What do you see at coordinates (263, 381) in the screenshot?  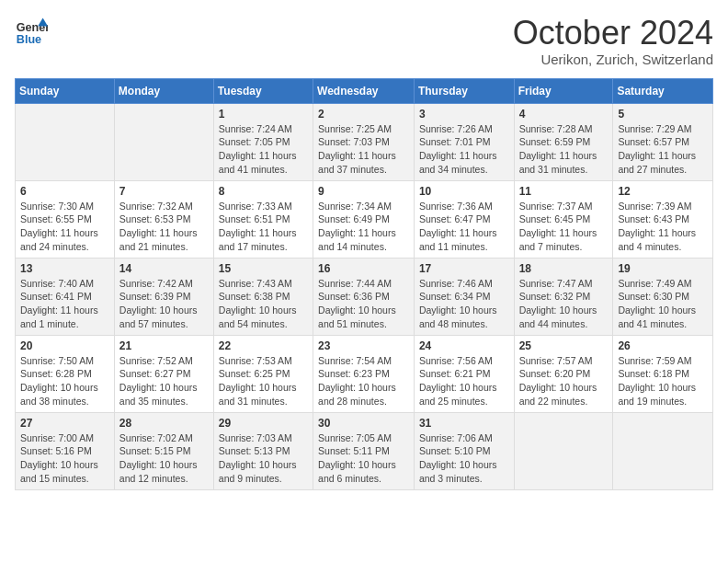 I see `day-info: Sunrise: 7:53 AMSunset: 6:25 PMDaylight:…` at bounding box center [263, 381].